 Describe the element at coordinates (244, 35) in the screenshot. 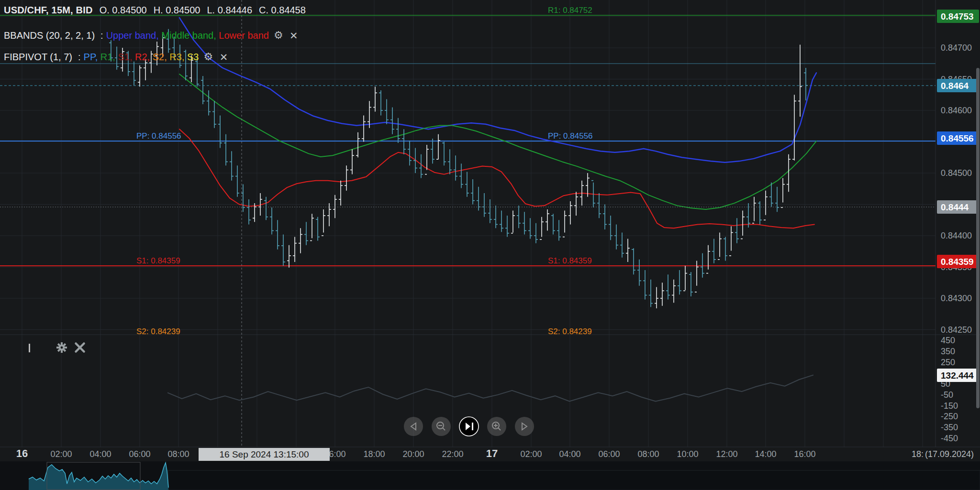

I see `legend-item-lower-band: Lower band` at that location.